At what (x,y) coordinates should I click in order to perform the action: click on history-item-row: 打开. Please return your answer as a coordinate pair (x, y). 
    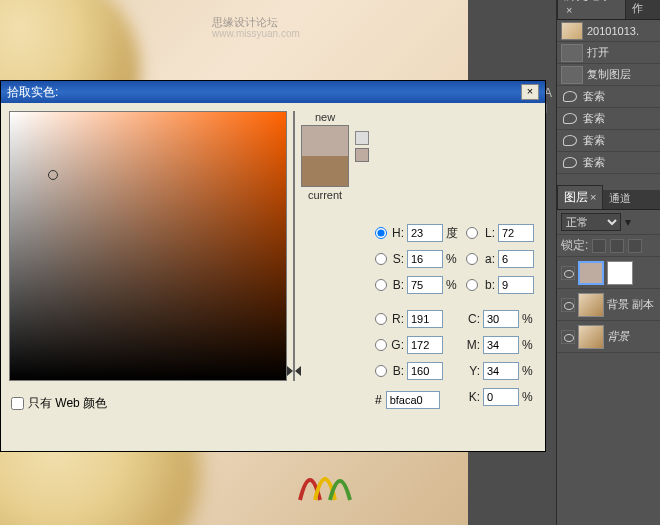
    Looking at the image, I should click on (608, 53).